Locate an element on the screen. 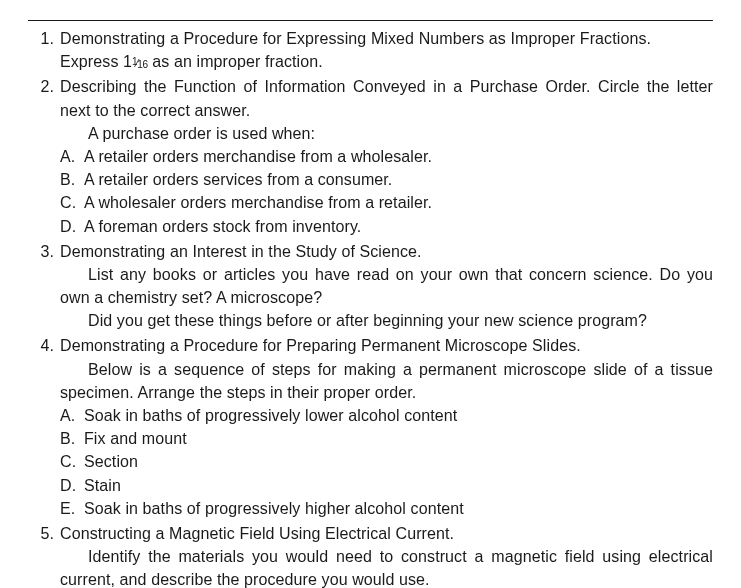  text-fragment: as an improper fraction. is located at coordinates (236, 62).